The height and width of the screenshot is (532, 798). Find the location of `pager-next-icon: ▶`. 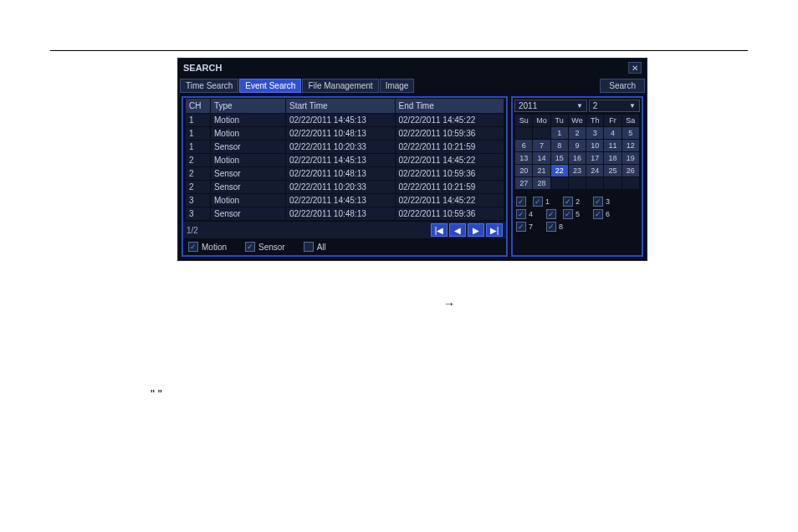

pager-next-icon: ▶ is located at coordinates (476, 230).